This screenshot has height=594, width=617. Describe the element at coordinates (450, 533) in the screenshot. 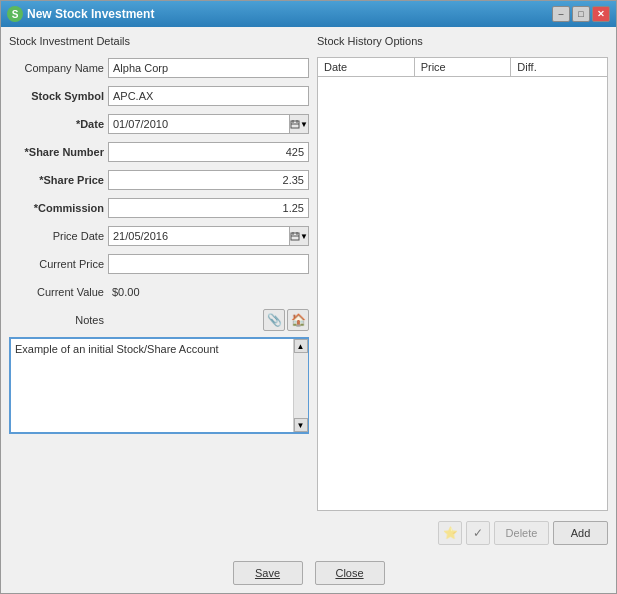

I see `star-icon: ⭐` at that location.